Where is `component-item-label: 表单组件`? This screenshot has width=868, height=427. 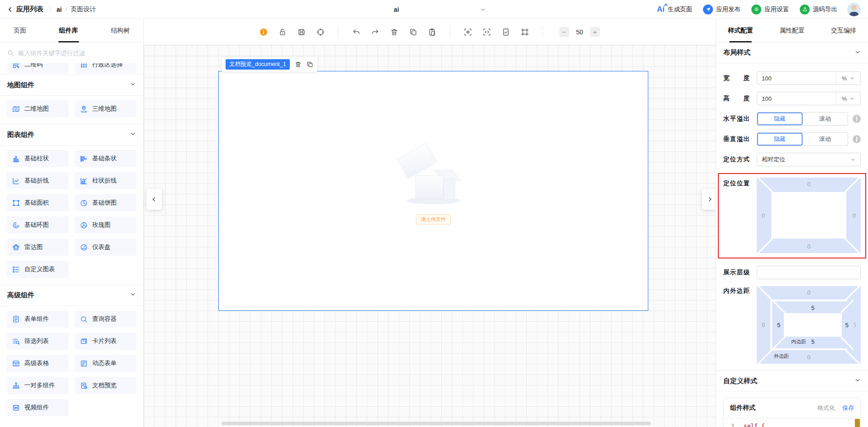
component-item-label: 表单组件 is located at coordinates (37, 319).